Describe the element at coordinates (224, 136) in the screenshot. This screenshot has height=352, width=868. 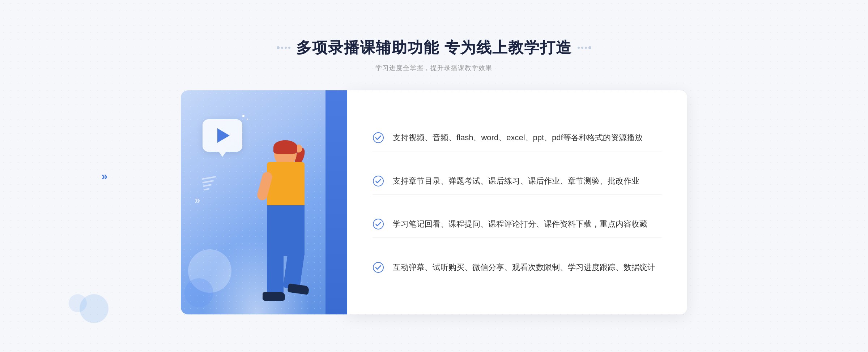
I see `play-icon` at that location.